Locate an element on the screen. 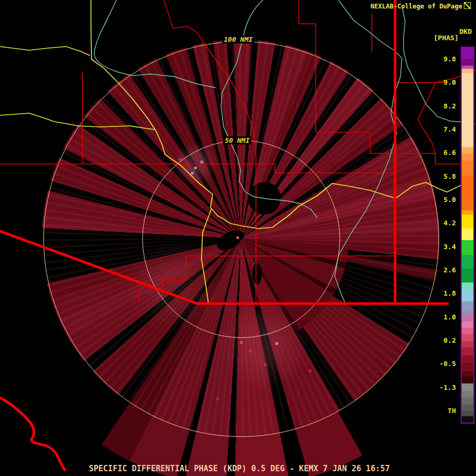  product-caption: SPECIFIC DIFFERENTIAL PHASE (KDP) 0.5 DE… is located at coordinates (239, 469).